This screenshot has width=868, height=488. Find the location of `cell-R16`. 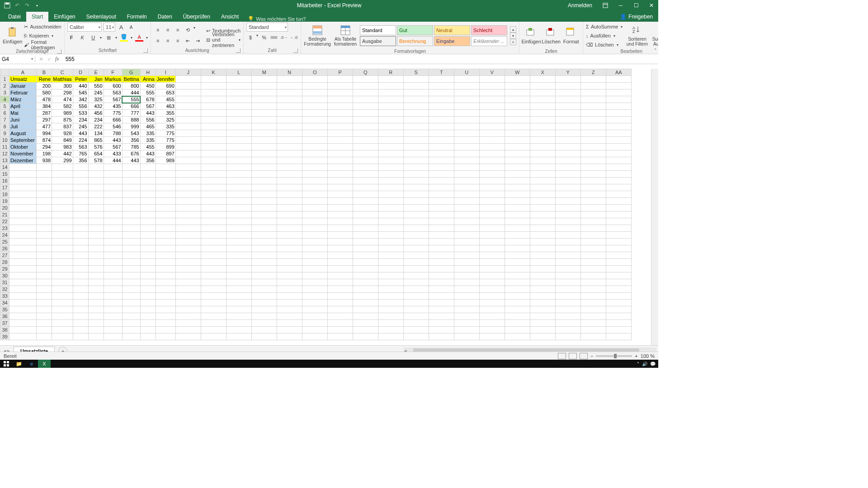

cell-R16 is located at coordinates (391, 181).